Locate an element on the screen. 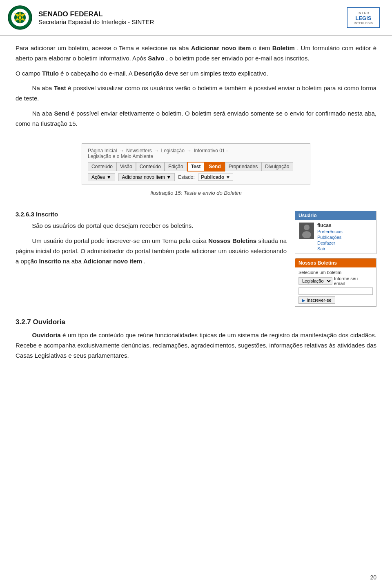 Image resolution: width=392 pixels, height=588 pixels. section-327-heading: 3.2.7 Ouvidoria is located at coordinates (196, 322).